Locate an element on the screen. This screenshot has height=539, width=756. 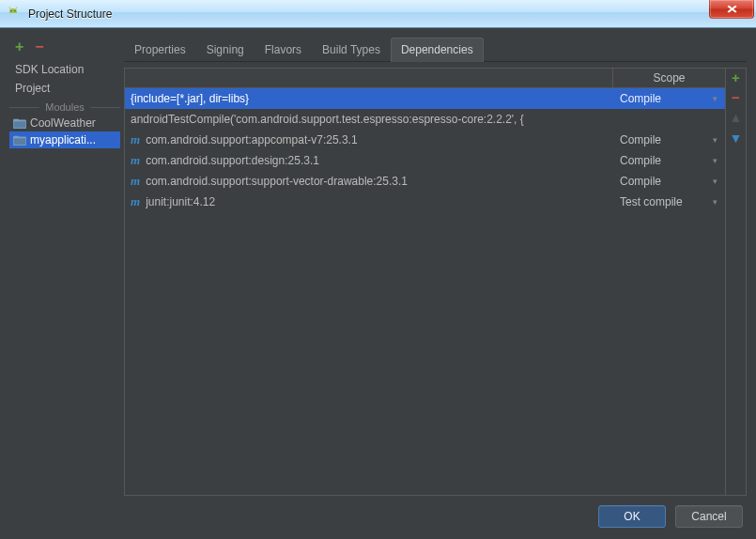
dependency-text: {include=[*.jar], dir=libs} is located at coordinates (190, 99).